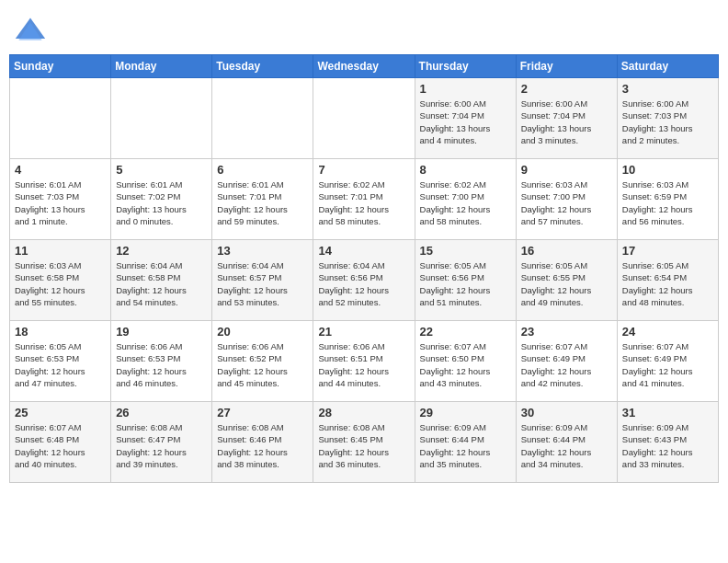 This screenshot has width=728, height=563. What do you see at coordinates (364, 362) in the screenshot?
I see `calendar-week-row: 18Sunrise: 6:05 AM Sunset: 6:53 PM Dayli…` at bounding box center [364, 362].